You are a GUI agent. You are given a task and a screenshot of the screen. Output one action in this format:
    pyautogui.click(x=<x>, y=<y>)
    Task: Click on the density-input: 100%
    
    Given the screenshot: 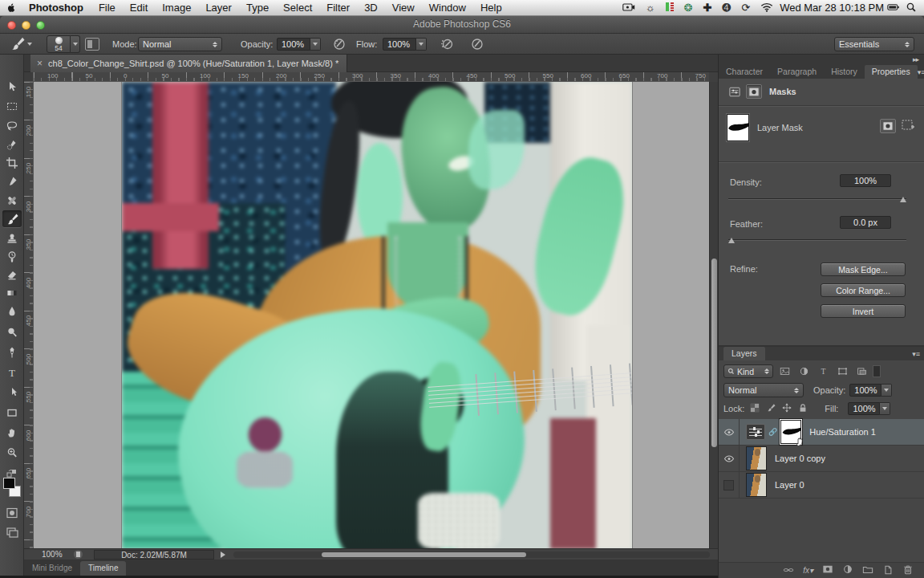 What is the action you would take?
    pyautogui.click(x=865, y=181)
    